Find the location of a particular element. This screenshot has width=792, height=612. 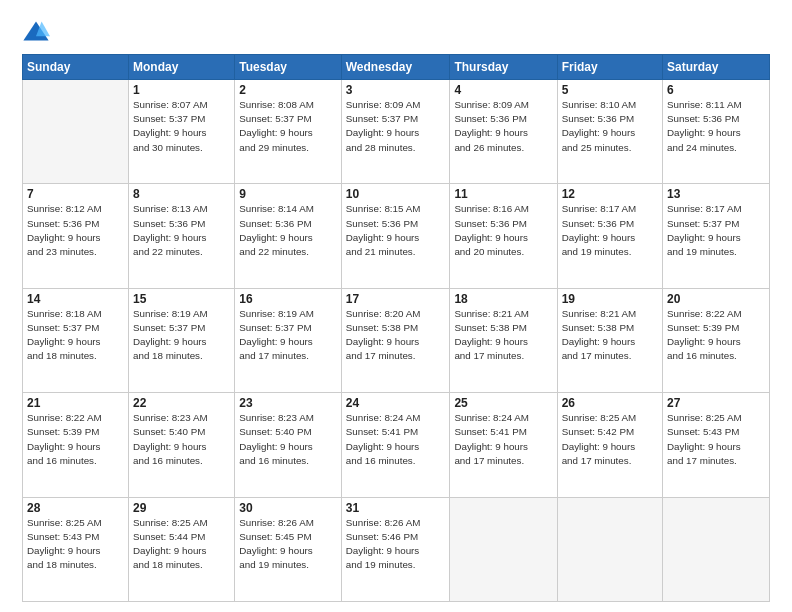

calendar-cell: 21Sunrise: 8:22 AMSunset: 5:39 PMDayligh… is located at coordinates (76, 445).